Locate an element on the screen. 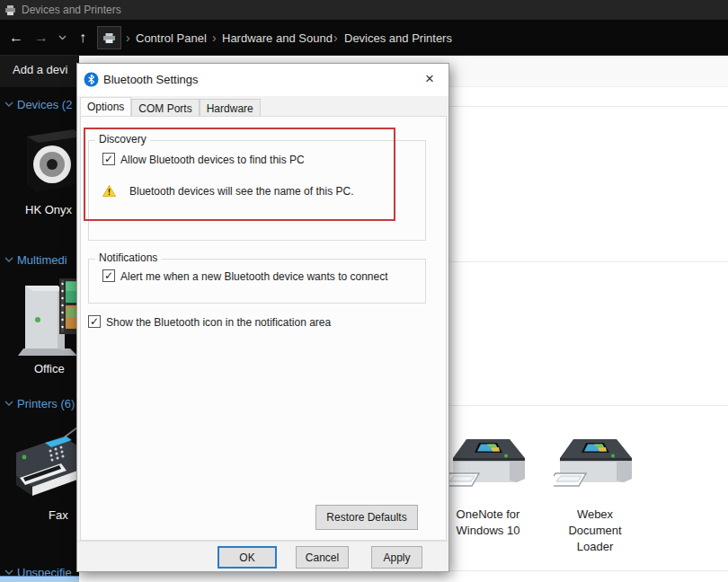 This screenshot has height=582, width=728. ok-button: OK is located at coordinates (247, 557).